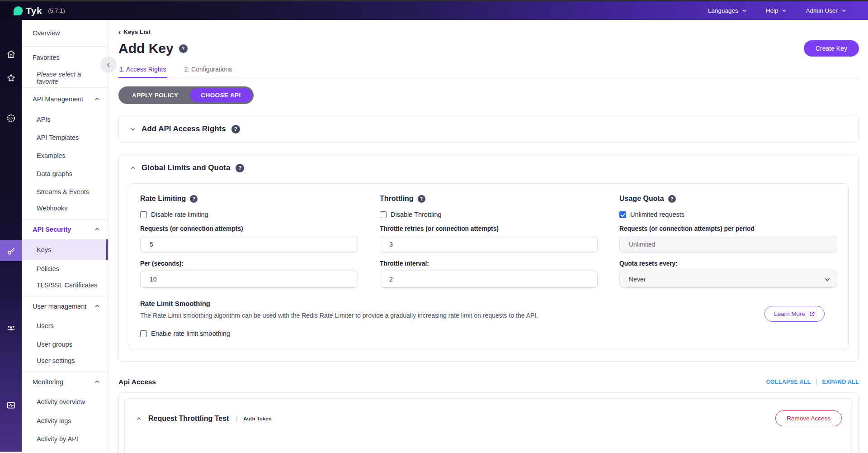 The width and height of the screenshot is (868, 453). What do you see at coordinates (11, 405) in the screenshot?
I see `monitoring-icon` at bounding box center [11, 405].